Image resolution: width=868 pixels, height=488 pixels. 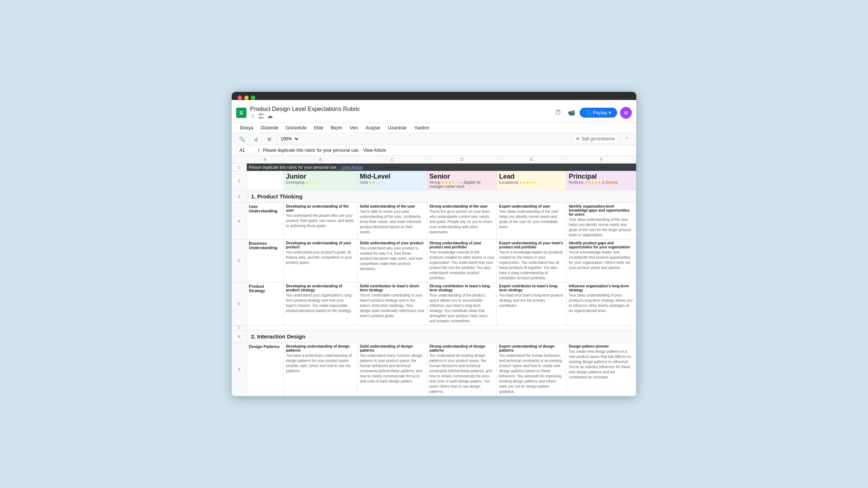 What do you see at coordinates (321, 261) in the screenshot?
I see `cell-b5: Developing an understanding of your prod…` at bounding box center [321, 261].